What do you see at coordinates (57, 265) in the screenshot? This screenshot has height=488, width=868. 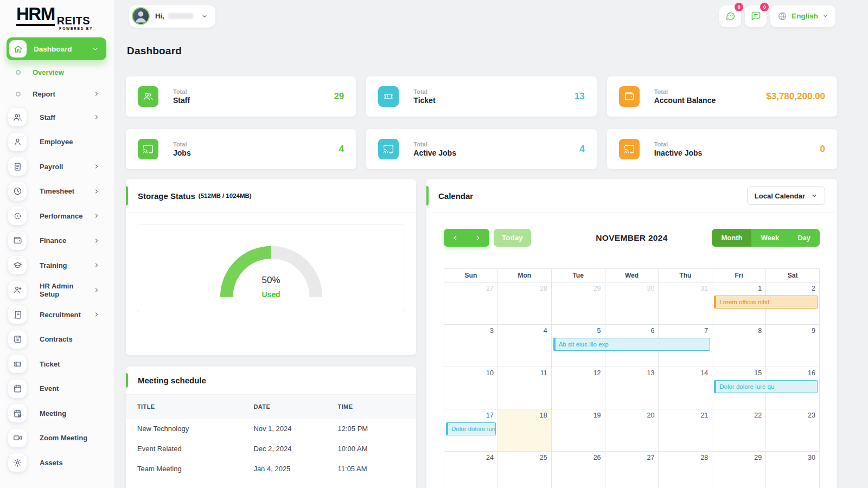 I see `sidebar-item-training: Training` at bounding box center [57, 265].